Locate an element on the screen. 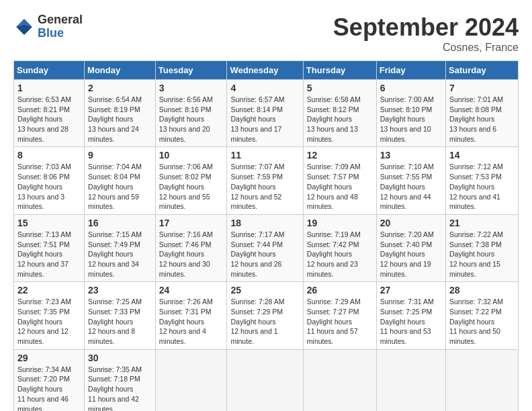 The width and height of the screenshot is (532, 411). calendar-cell: 1 Sunrise: 6:53 AMSunset: 8:21 PMDayligh… is located at coordinates (50, 113).